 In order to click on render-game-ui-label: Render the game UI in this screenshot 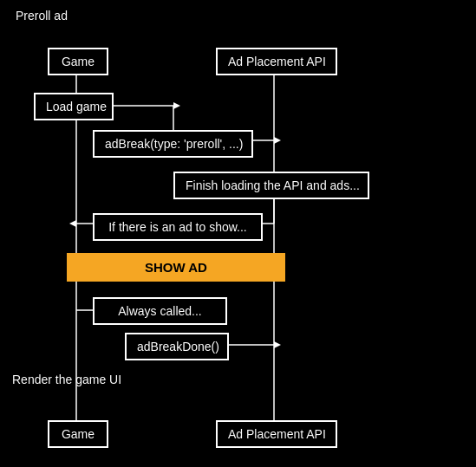, I will do `click(67, 379)`.